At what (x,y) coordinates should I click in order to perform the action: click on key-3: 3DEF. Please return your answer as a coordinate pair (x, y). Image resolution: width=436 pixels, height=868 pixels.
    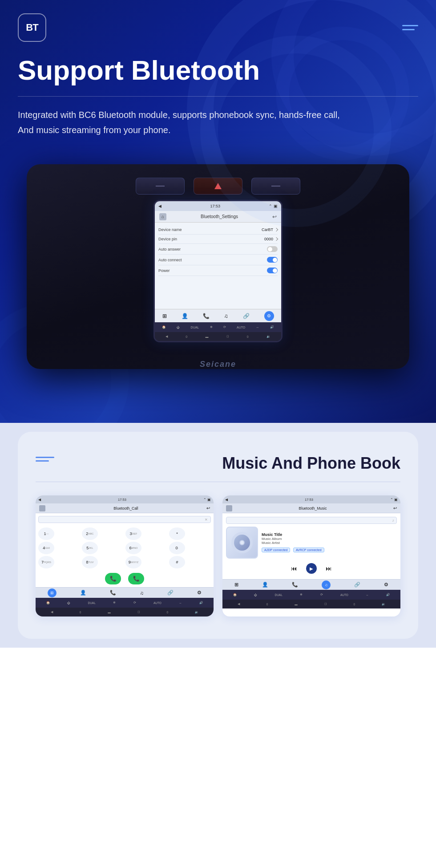
    Looking at the image, I should click on (133, 534).